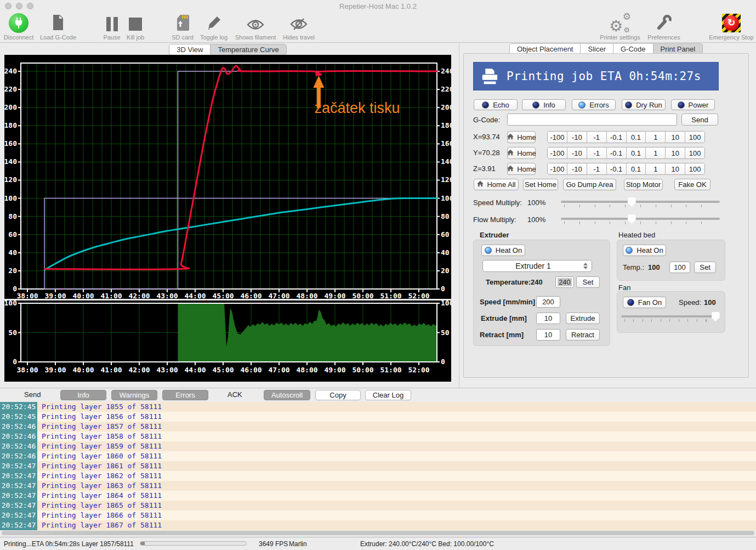  What do you see at coordinates (548, 302) in the screenshot?
I see `speed-input: 200` at bounding box center [548, 302].